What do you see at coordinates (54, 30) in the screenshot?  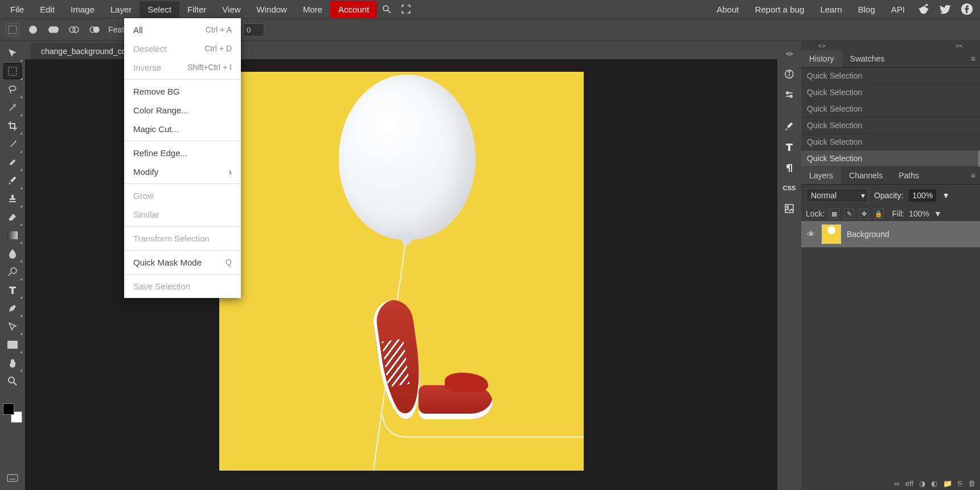 I see `selection-add-icon` at bounding box center [54, 30].